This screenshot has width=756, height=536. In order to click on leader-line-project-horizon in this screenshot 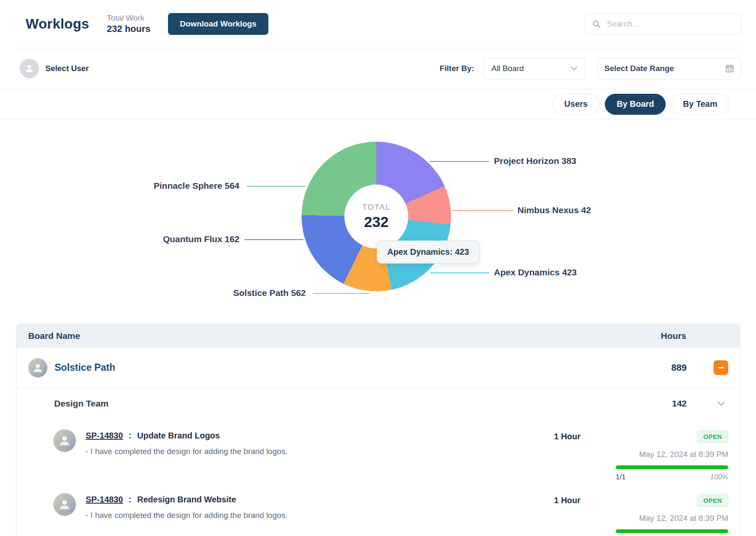, I will do `click(459, 161)`.